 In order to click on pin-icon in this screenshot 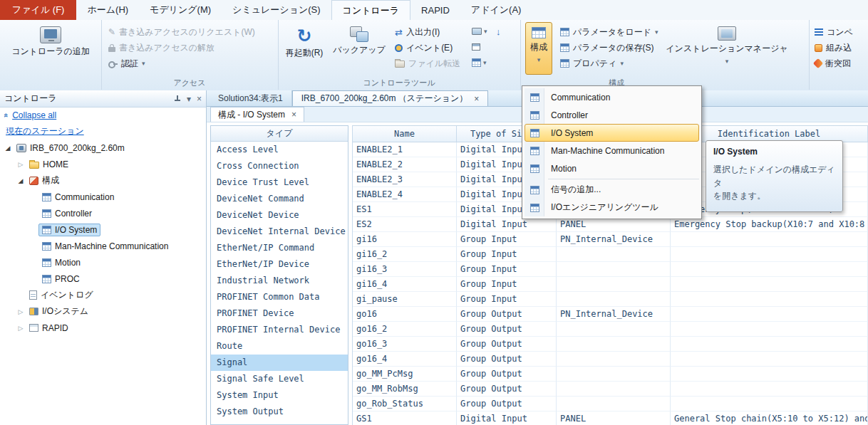, I will do `click(177, 99)`.